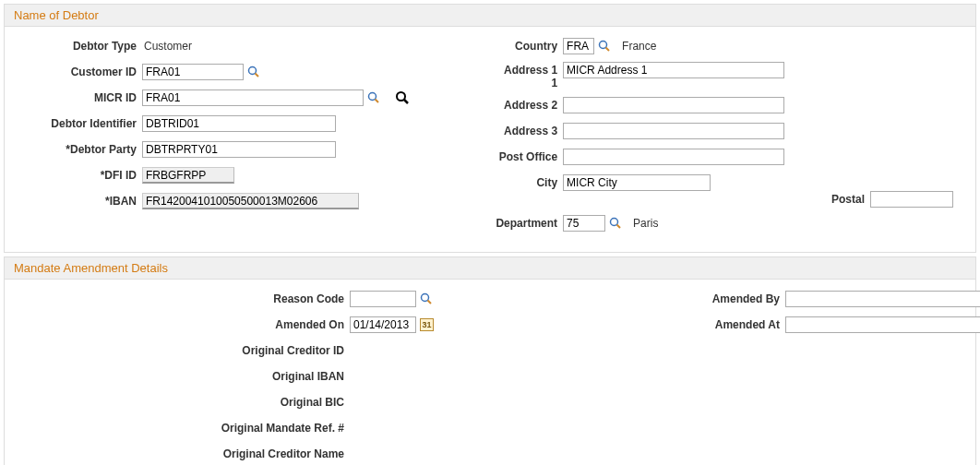 This screenshot has width=980, height=465. I want to click on orig-creditor-name-label: Original Creditor Name, so click(179, 454).